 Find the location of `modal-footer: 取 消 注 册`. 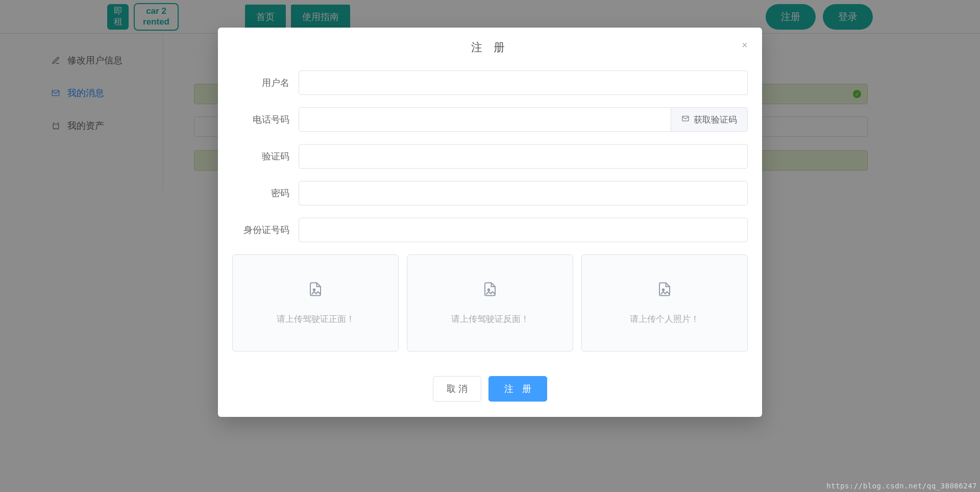

modal-footer: 取 消 注 册 is located at coordinates (490, 389).